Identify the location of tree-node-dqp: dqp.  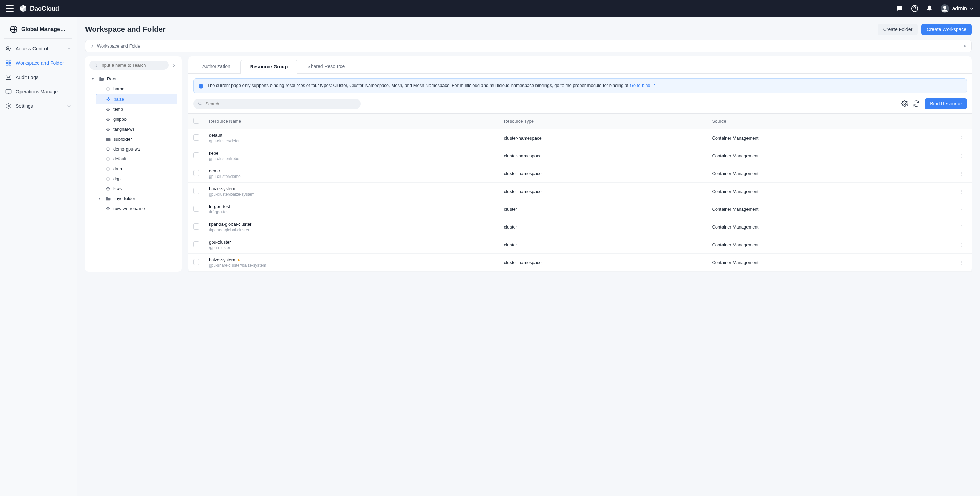
(137, 179).